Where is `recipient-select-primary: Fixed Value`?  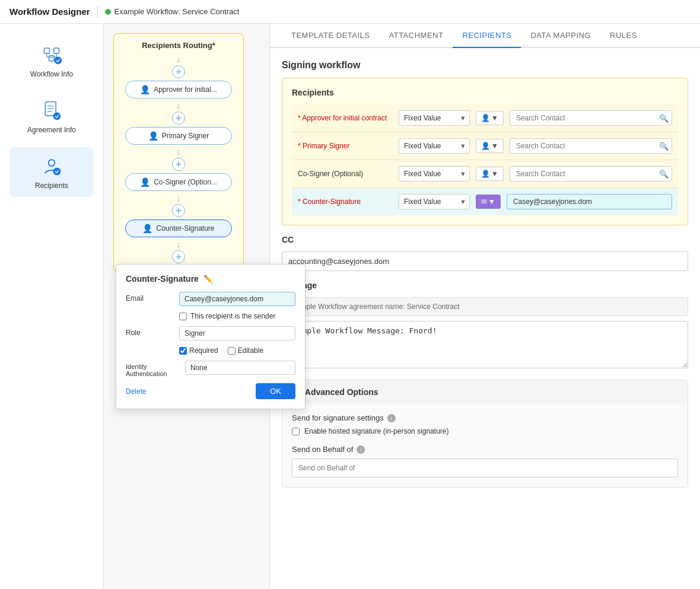
recipient-select-primary: Fixed Value is located at coordinates (434, 146).